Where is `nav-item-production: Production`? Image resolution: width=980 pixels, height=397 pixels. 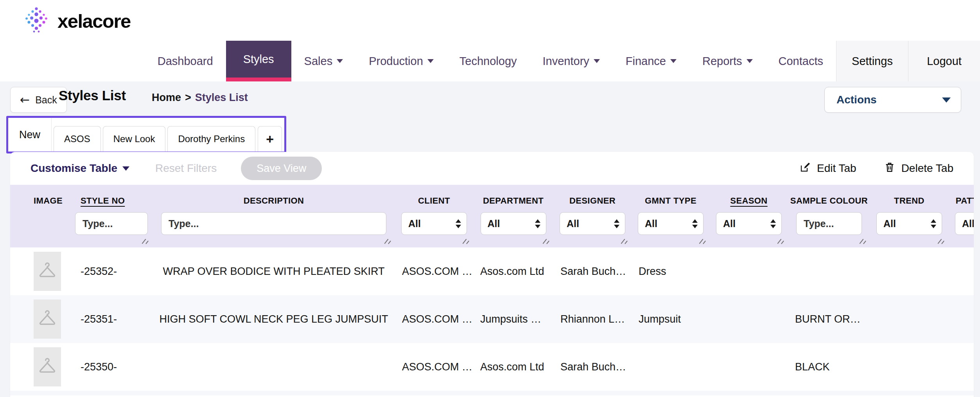
nav-item-production: Production is located at coordinates (401, 61).